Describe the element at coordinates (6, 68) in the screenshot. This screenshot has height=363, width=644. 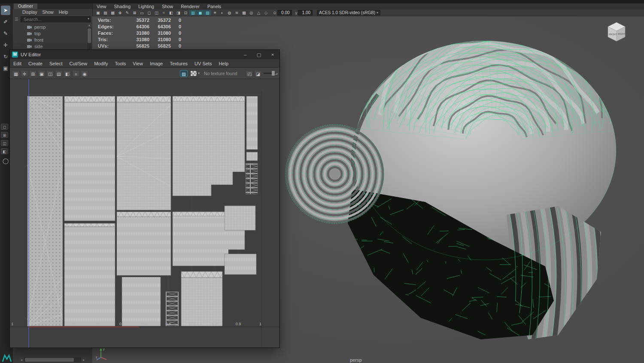
I see `scale-tool-icon: ▣` at that location.